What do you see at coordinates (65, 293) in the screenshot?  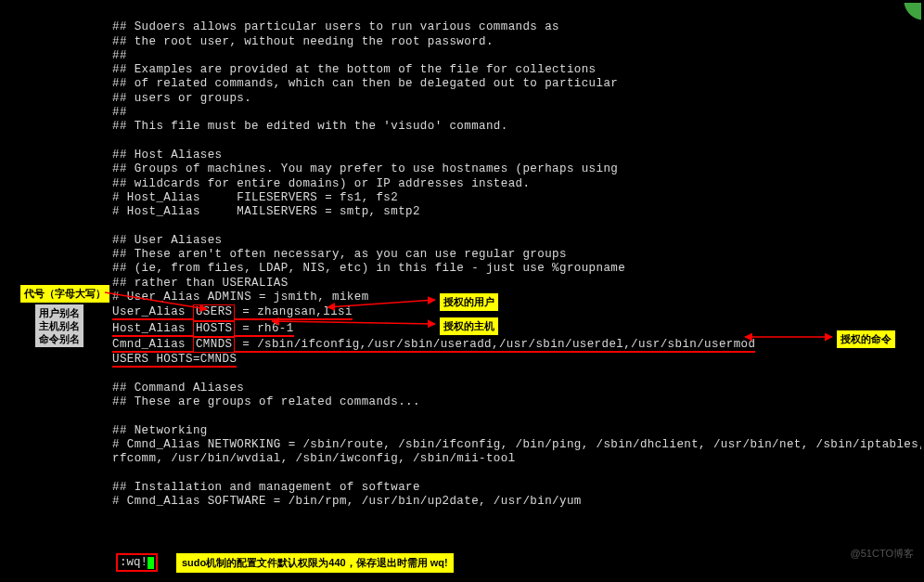 I see `note-daihao: 代号（字母大写）` at bounding box center [65, 293].